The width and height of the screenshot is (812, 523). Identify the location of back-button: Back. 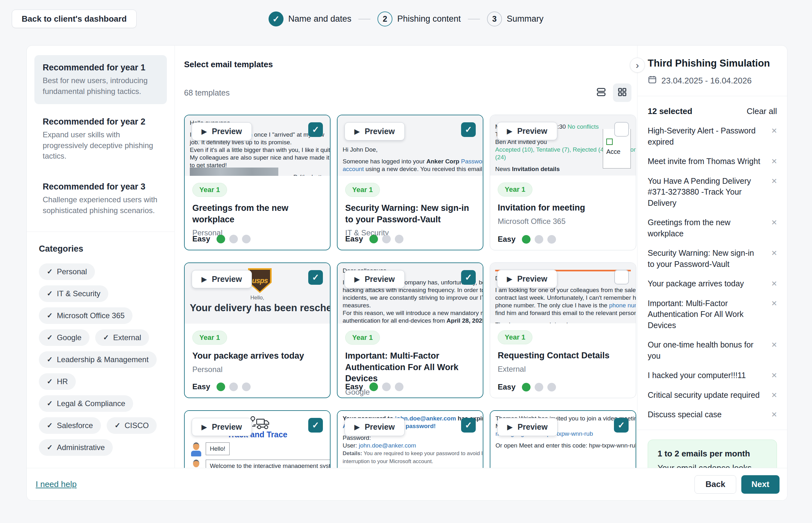
(715, 484).